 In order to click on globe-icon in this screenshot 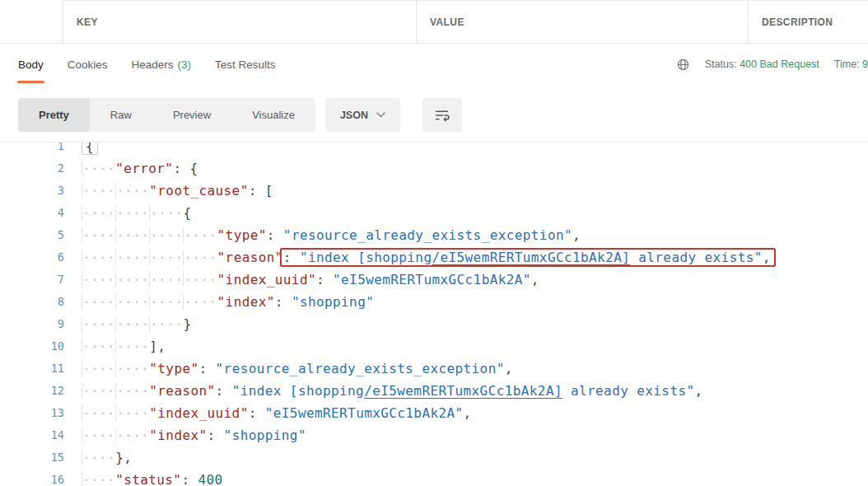, I will do `click(684, 64)`.